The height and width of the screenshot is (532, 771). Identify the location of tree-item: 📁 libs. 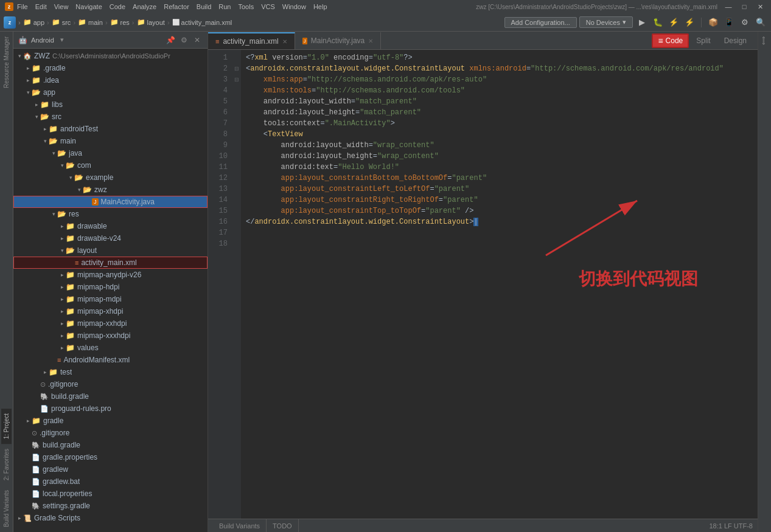
(111, 105).